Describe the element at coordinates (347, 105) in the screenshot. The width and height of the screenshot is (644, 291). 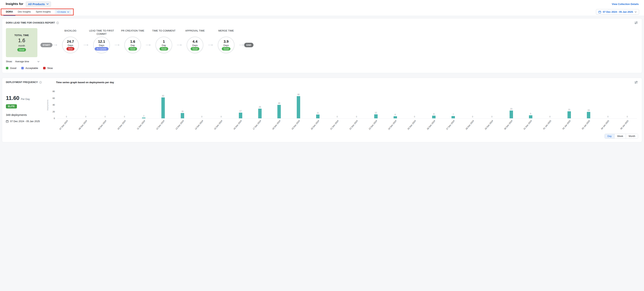
I see `bar-chart-plot: Deployments 0204060800000262160017294066…` at that location.